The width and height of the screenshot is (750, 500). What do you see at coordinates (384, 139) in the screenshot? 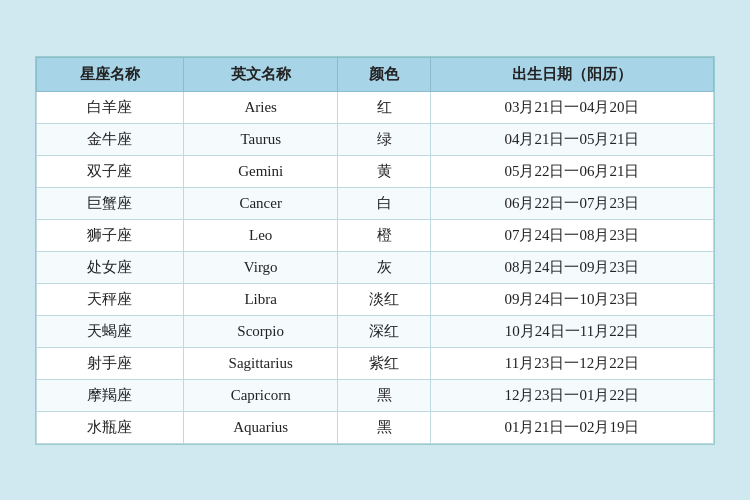
I see `table-cell-1-2: 绿` at bounding box center [384, 139].